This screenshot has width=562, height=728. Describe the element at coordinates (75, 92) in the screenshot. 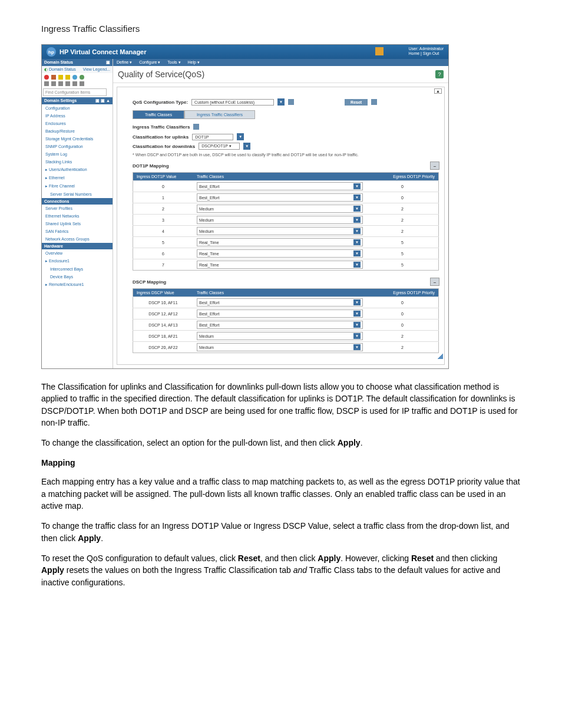

I see `search-input: Find Configuration Items` at that location.